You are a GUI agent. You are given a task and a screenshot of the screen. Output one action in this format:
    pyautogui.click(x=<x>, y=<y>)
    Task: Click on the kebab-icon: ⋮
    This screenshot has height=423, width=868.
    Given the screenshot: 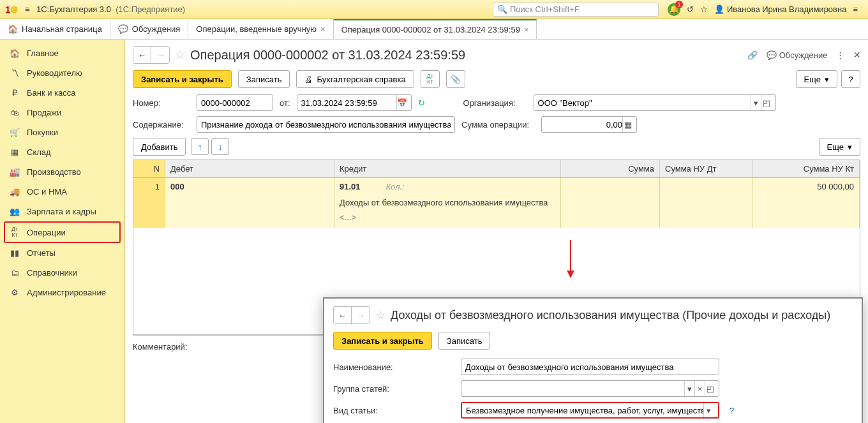 What is the action you would take?
    pyautogui.click(x=840, y=55)
    